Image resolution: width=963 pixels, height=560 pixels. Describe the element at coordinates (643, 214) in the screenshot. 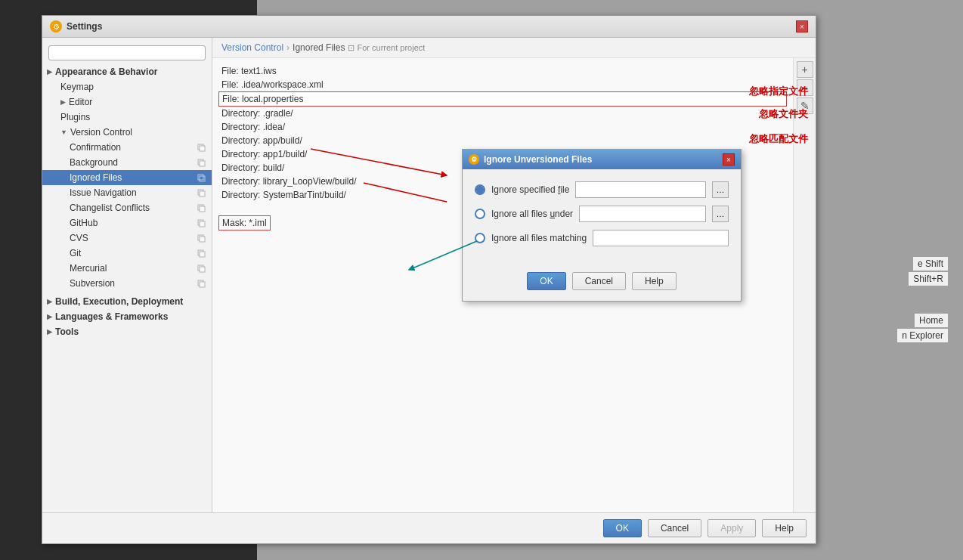

I see `ignore-under-input` at that location.